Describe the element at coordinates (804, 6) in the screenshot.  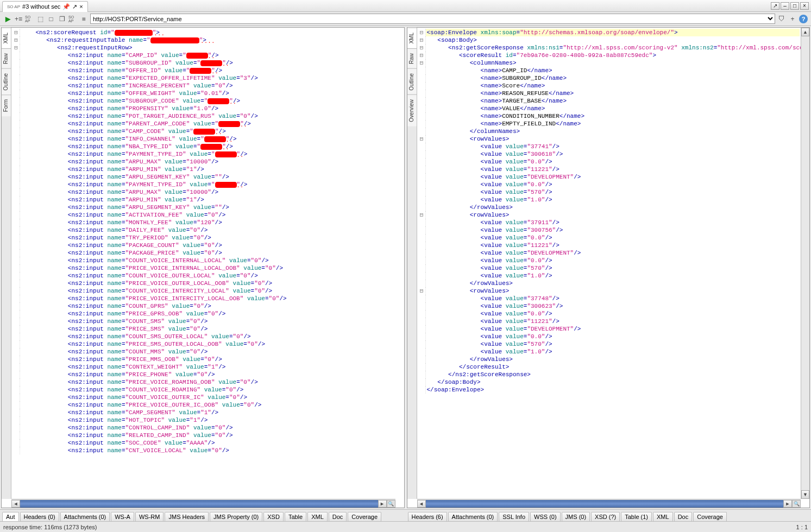
I see `window-close-icon: ×` at that location.